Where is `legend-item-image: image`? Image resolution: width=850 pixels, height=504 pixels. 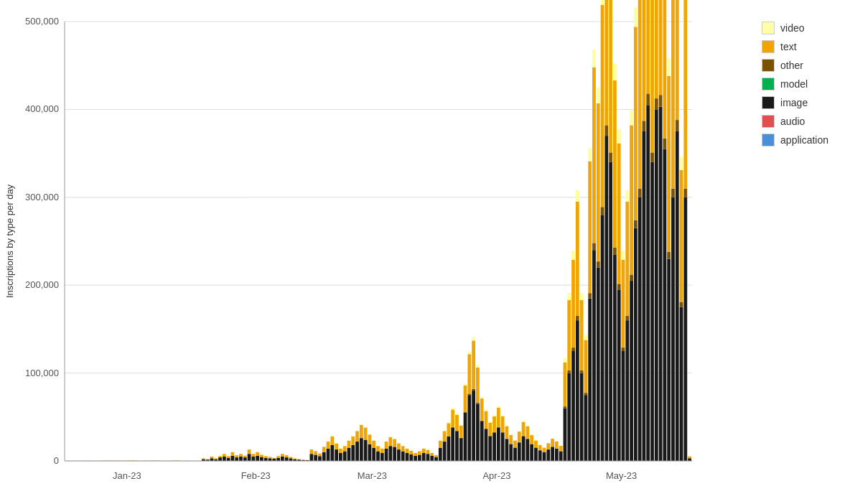 legend-item-image: image is located at coordinates (795, 103).